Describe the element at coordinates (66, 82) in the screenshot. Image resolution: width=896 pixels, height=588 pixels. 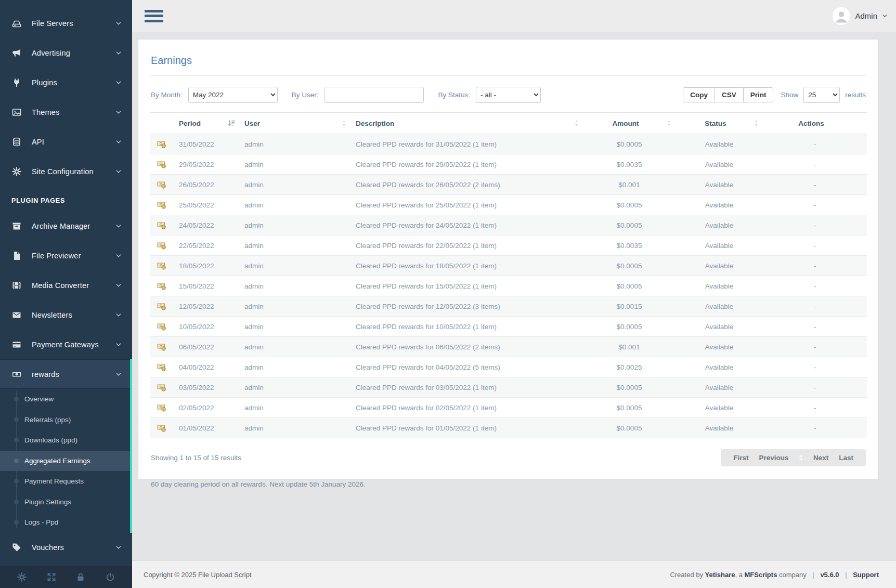
I see `sidebar-item-plugins: Plugins` at that location.